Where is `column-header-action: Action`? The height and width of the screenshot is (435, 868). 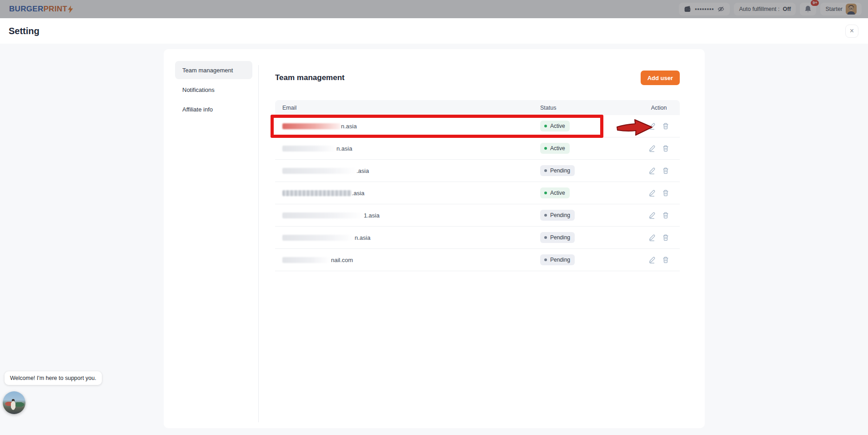
column-header-action: Action is located at coordinates (659, 108).